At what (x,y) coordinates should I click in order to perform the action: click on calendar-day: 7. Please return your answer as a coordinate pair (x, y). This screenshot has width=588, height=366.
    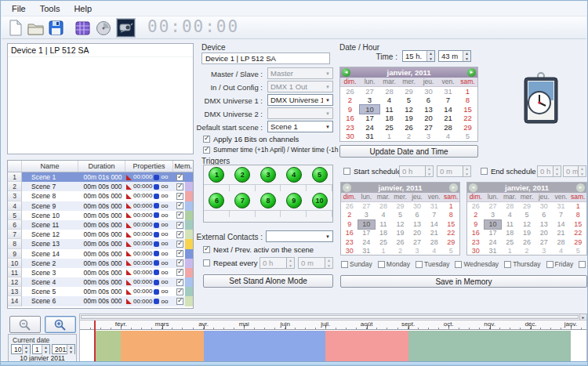
    Looking at the image, I should click on (448, 100).